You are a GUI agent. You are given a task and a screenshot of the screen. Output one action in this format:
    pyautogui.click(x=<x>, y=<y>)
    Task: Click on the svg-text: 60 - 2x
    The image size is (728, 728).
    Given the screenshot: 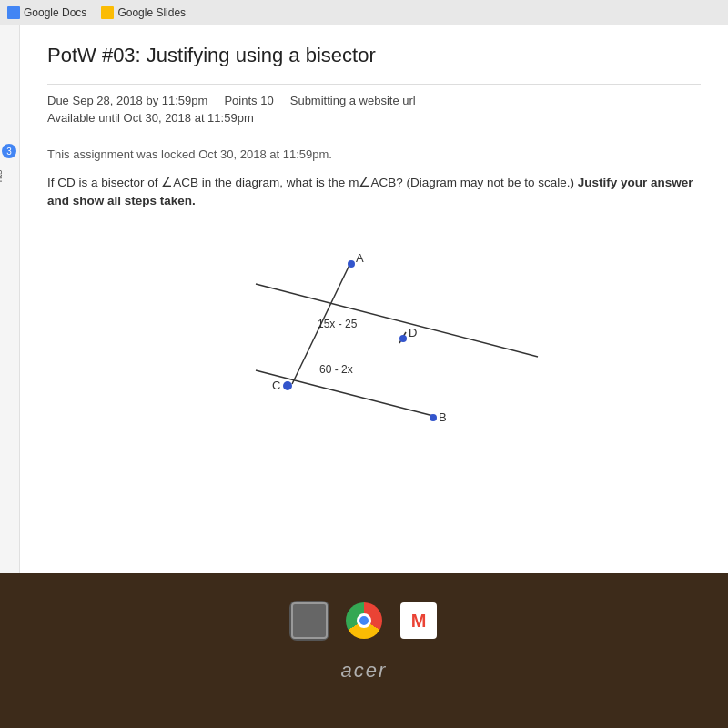 What is the action you would take?
    pyautogui.click(x=337, y=369)
    